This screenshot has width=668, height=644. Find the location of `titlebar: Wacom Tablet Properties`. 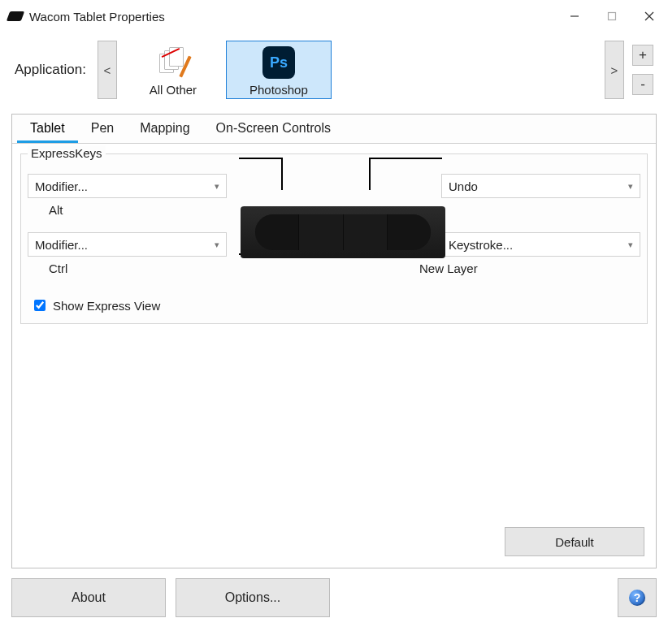

titlebar: Wacom Tablet Properties is located at coordinates (334, 16).